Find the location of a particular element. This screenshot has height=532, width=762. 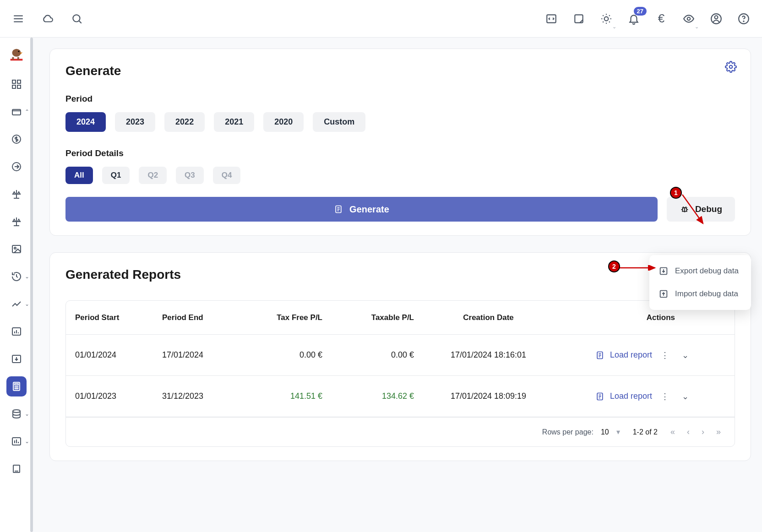

help-button is located at coordinates (744, 19).